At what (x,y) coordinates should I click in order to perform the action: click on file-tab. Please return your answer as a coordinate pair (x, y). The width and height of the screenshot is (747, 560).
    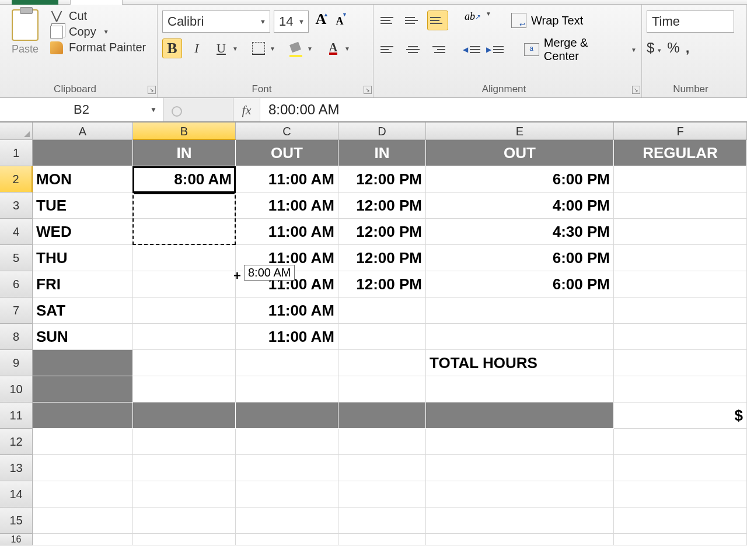
    Looking at the image, I should click on (35, 2).